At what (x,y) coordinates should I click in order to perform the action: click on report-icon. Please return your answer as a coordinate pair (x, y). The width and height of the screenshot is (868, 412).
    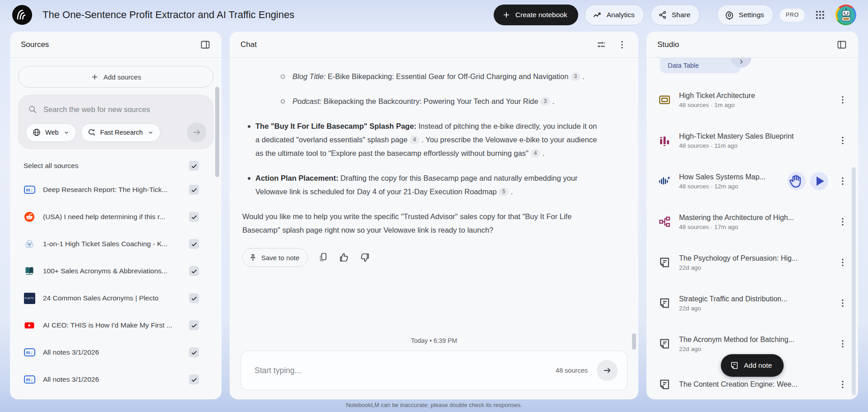
    Looking at the image, I should click on (665, 344).